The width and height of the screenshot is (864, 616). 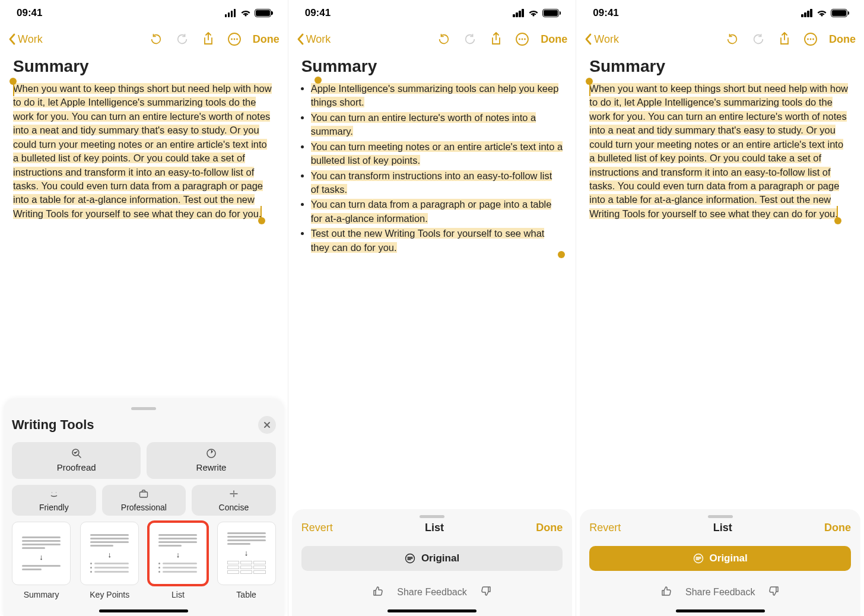 I want to click on magnify-check-icon, so click(x=77, y=453).